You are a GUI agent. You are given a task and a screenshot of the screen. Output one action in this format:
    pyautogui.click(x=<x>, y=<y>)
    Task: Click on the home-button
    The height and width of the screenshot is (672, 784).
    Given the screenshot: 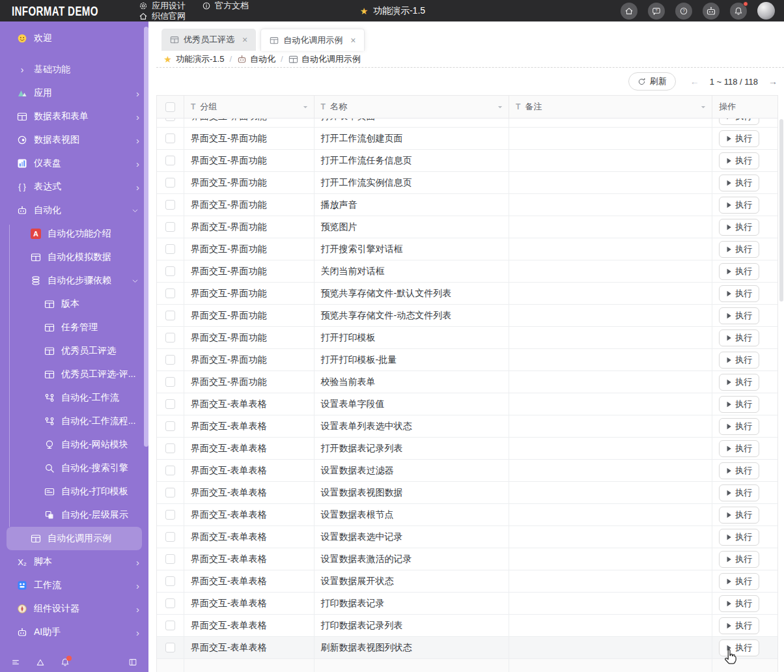 What is the action you would take?
    pyautogui.click(x=629, y=11)
    